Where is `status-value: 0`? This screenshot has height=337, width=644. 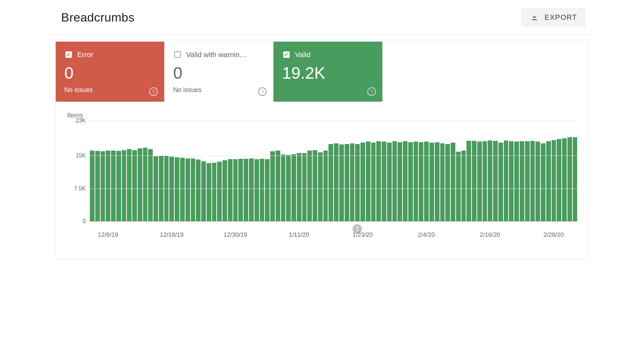 status-value: 0 is located at coordinates (219, 73).